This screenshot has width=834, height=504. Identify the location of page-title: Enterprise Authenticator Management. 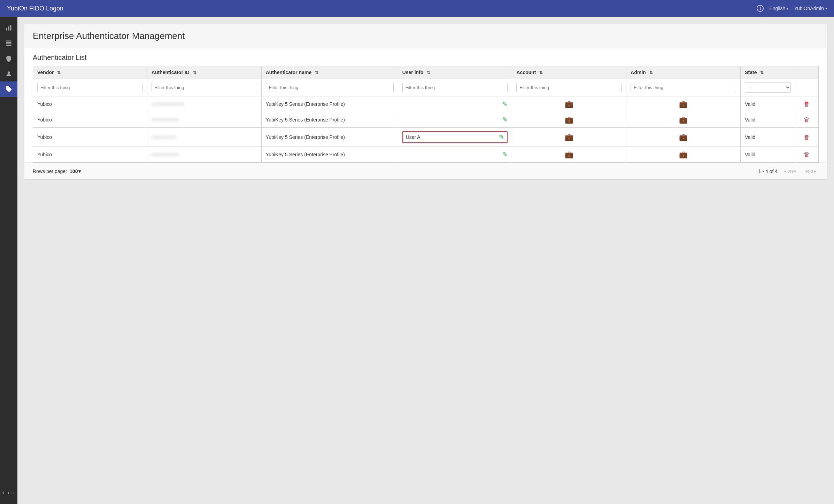
(426, 36).